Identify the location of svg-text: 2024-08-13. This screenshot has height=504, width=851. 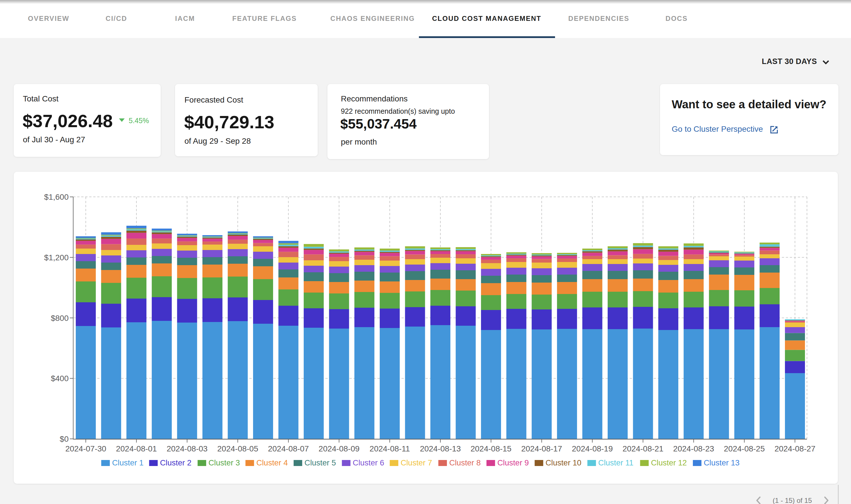
(440, 449).